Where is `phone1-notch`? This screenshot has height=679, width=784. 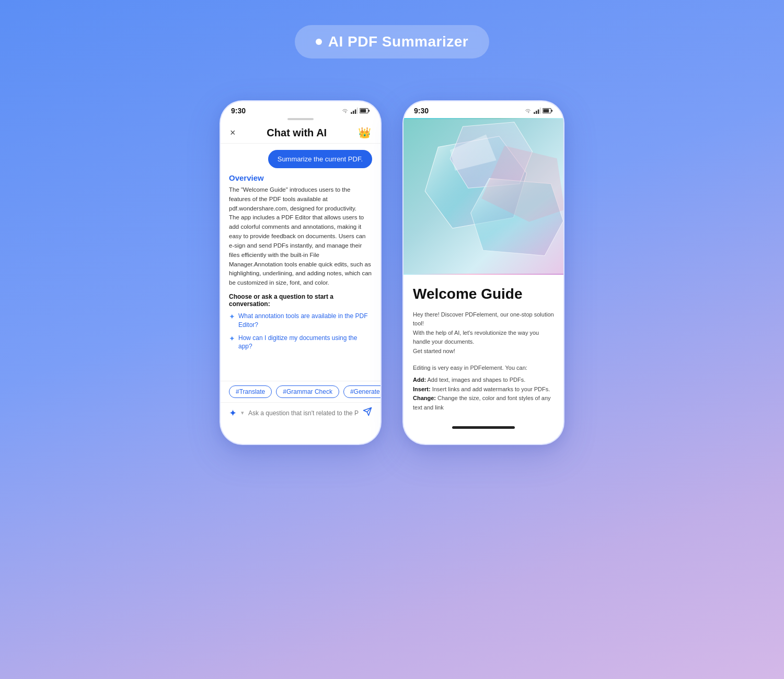
phone1-notch is located at coordinates (301, 120).